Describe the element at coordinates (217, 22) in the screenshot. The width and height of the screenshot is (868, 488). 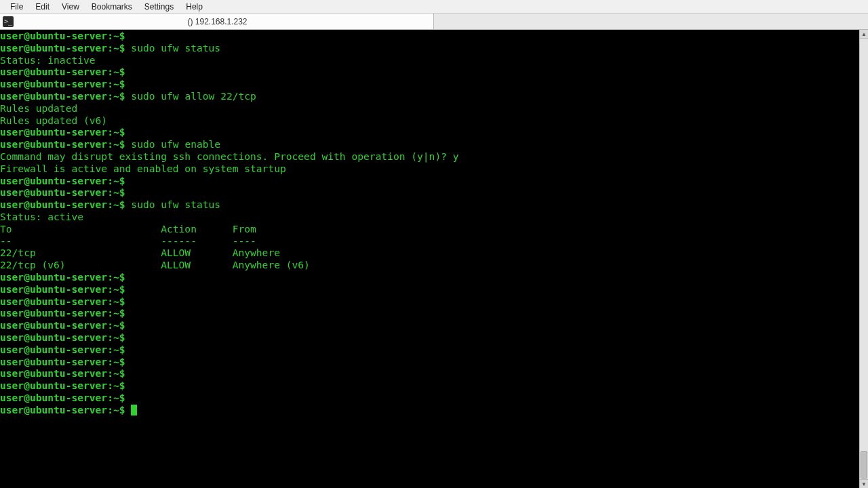
I see `session-tab: >_ () 192.168.1.232` at that location.